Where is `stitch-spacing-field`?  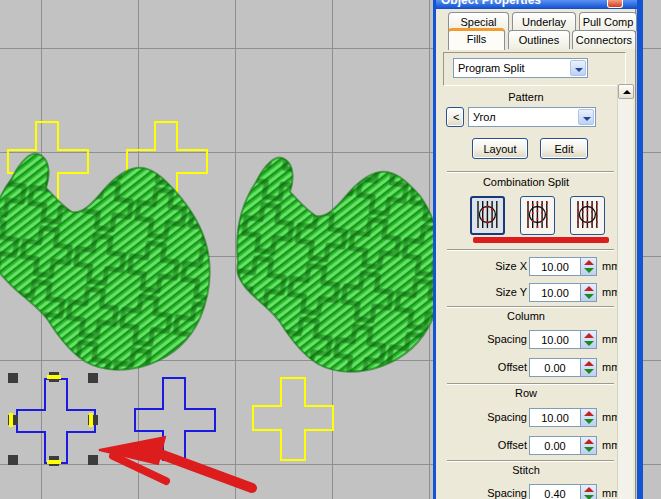 stitch-spacing-field is located at coordinates (563, 492).